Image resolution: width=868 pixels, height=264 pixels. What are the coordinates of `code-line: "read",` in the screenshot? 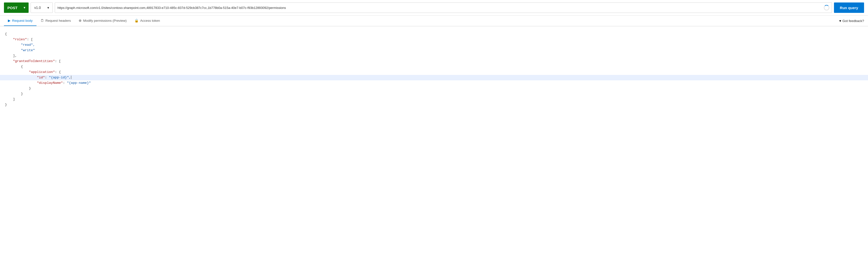 It's located at (434, 45).